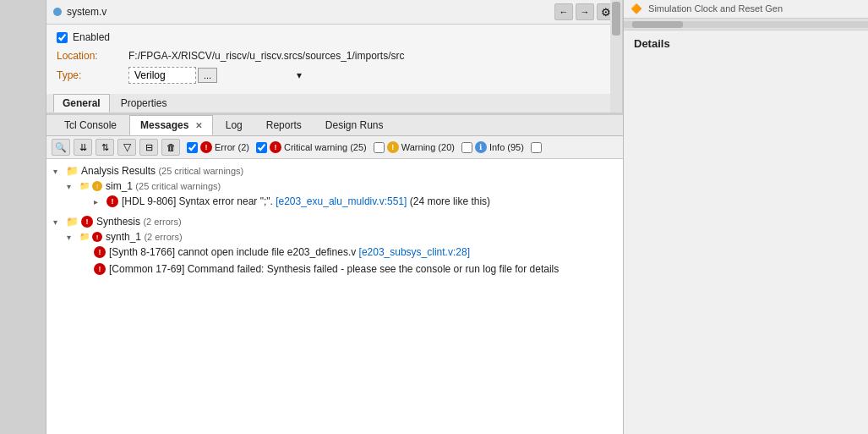 This screenshot has width=868, height=434. I want to click on sim1-count: (25 critical warnings), so click(177, 186).